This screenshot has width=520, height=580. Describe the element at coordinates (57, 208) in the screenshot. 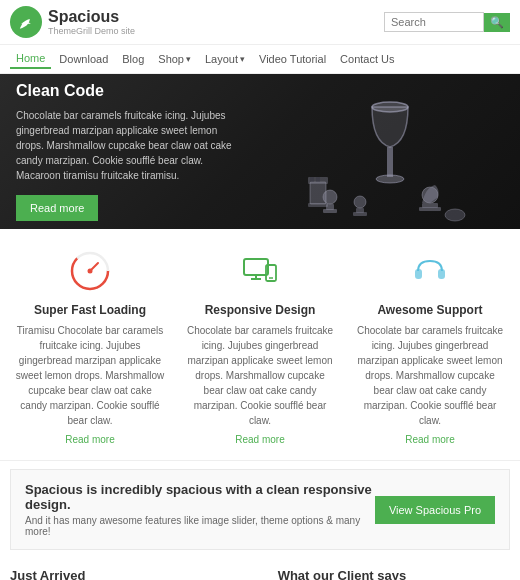

I see `hero-read-more-button: Read more` at that location.